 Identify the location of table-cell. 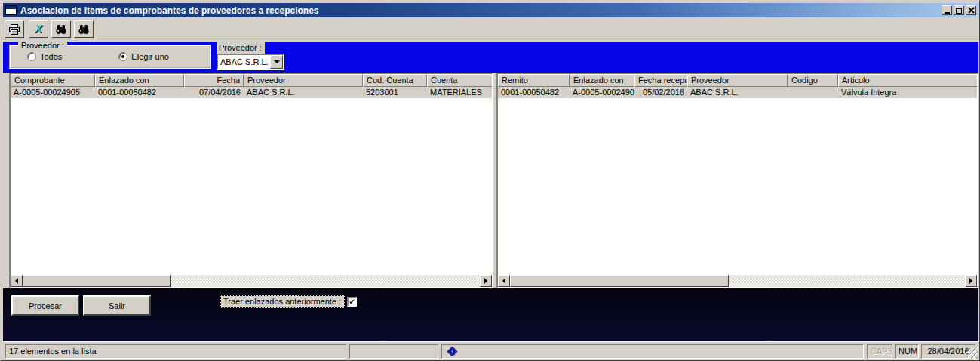
(813, 92).